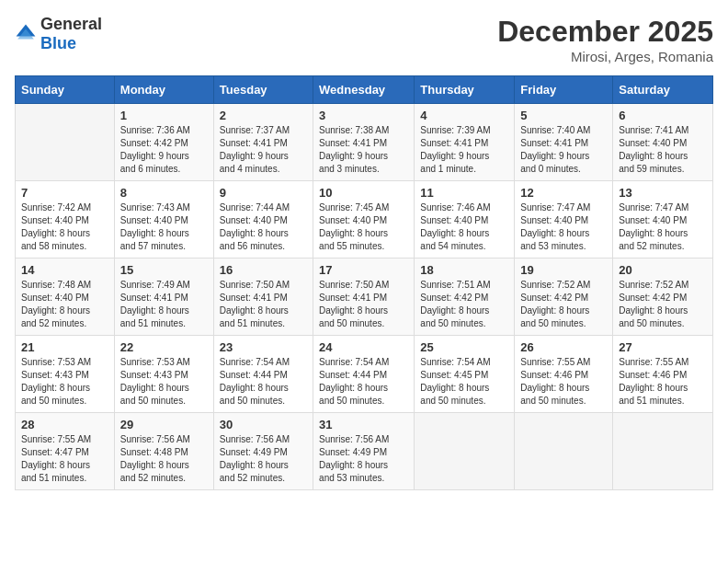  What do you see at coordinates (164, 116) in the screenshot?
I see `day-number: 1` at bounding box center [164, 116].